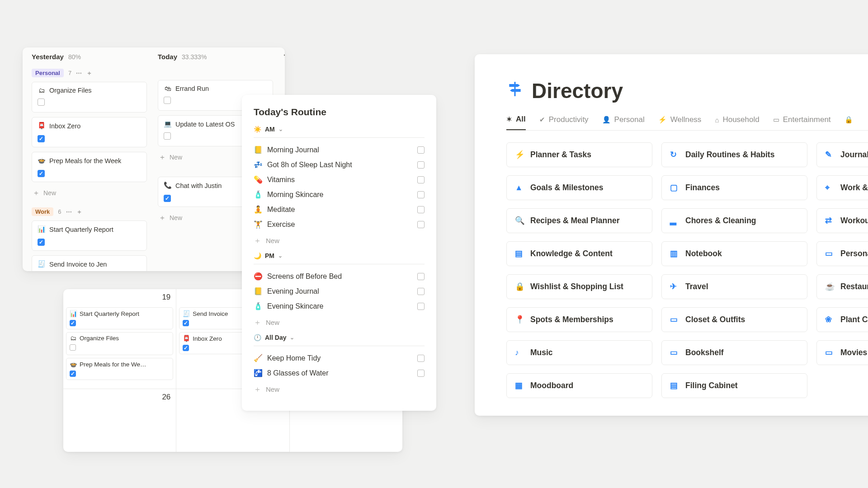 The image size is (868, 488). I want to click on task-card: 🗂 Organize Files, so click(90, 97).